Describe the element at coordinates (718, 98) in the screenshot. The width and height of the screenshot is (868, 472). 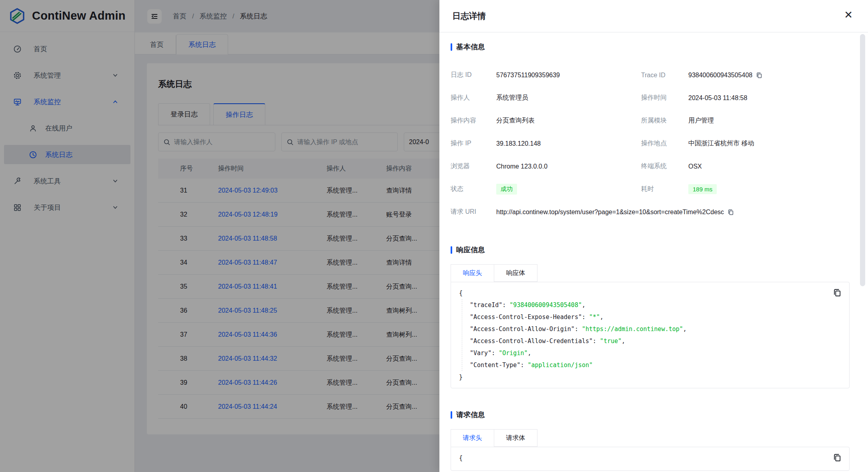
I see `field-value-operation-time: 2024-05-03 11:48:58` at that location.